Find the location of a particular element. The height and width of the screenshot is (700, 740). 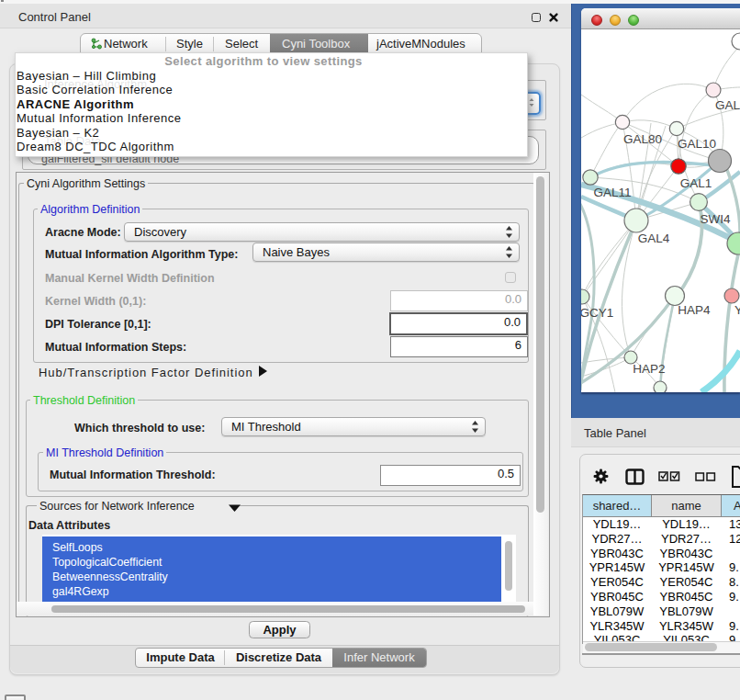

svg-text: HAP2 is located at coordinates (648, 369).